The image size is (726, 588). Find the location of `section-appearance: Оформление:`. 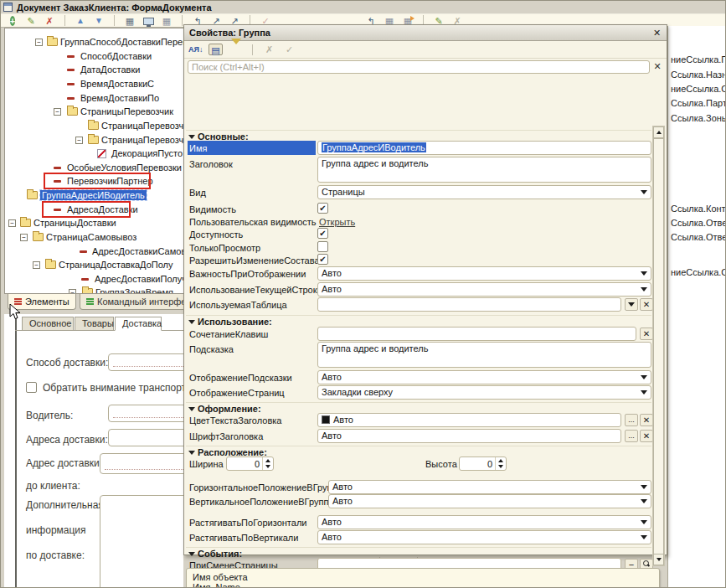

section-appearance: Оформление: is located at coordinates (419, 408).